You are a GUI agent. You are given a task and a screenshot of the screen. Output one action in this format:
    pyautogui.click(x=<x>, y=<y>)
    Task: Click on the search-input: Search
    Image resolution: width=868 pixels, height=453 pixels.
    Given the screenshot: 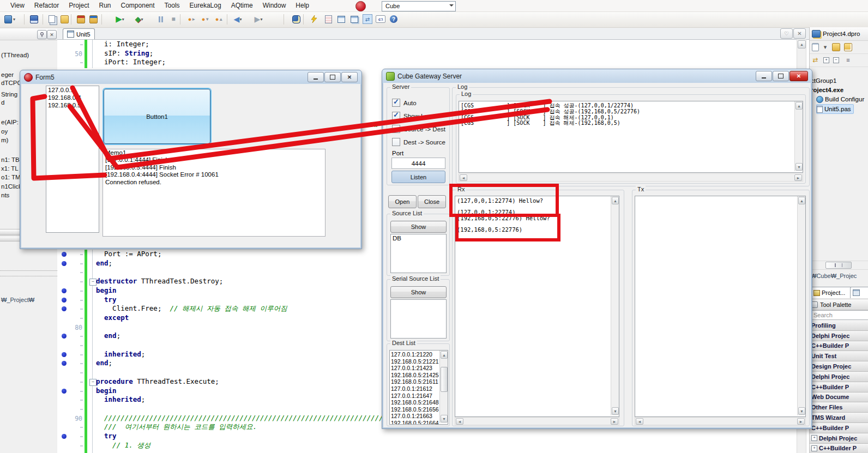 What is the action you would take?
    pyautogui.click(x=840, y=315)
    